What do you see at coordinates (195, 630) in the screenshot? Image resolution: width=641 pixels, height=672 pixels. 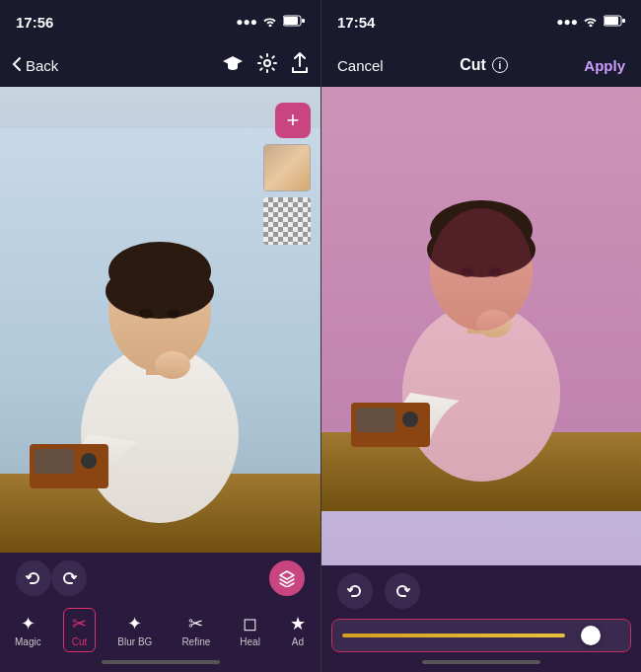 I see `tab-refine: ✂ Refine` at bounding box center [195, 630].